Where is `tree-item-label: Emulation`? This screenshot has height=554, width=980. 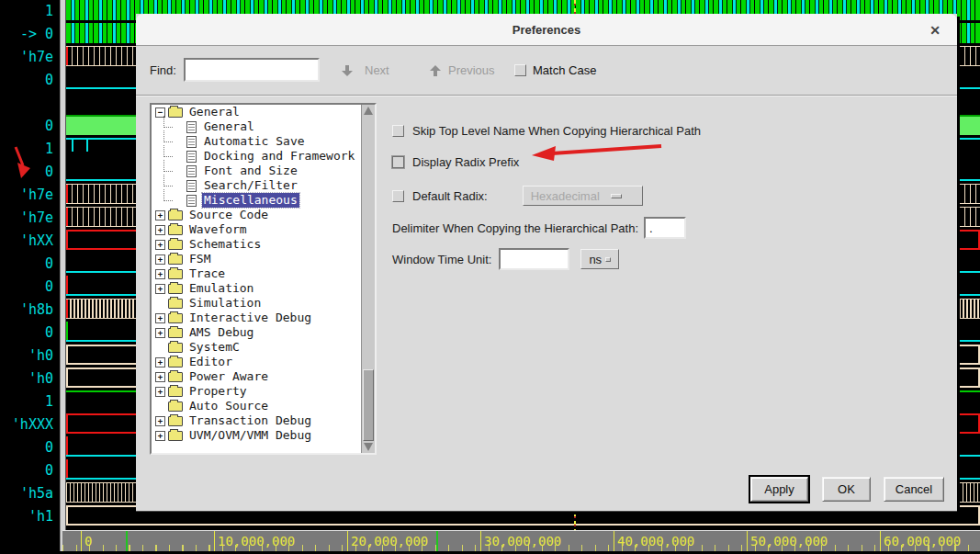 tree-item-label: Emulation is located at coordinates (221, 288).